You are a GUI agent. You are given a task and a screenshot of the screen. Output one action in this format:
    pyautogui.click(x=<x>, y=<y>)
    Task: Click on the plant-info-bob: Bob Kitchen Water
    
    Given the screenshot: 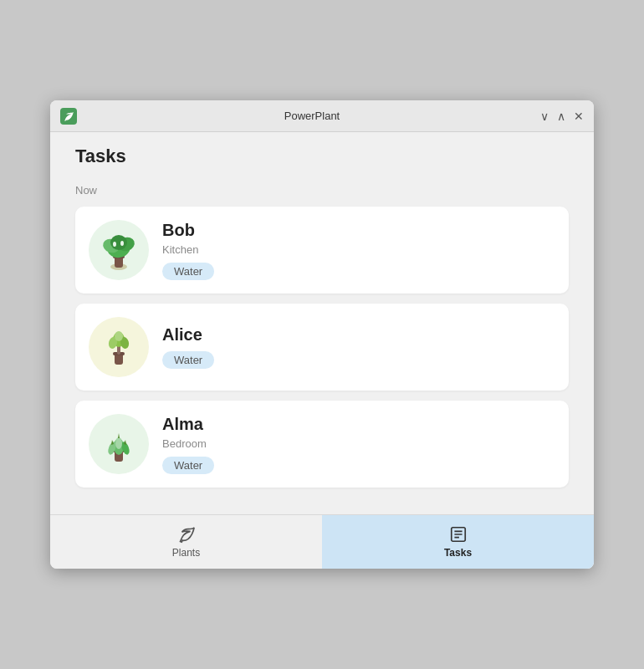 What is the action you would take?
    pyautogui.click(x=188, y=251)
    